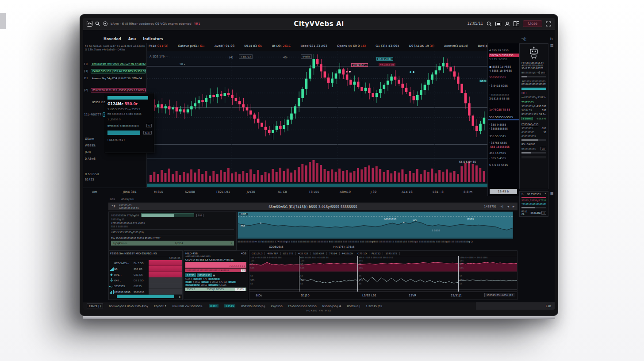 Image resolution: width=644 pixels, height=361 pixels. Describe the element at coordinates (246, 57) in the screenshot. I see `chart-toolbar-chip-1: 7 B5723` at that location.